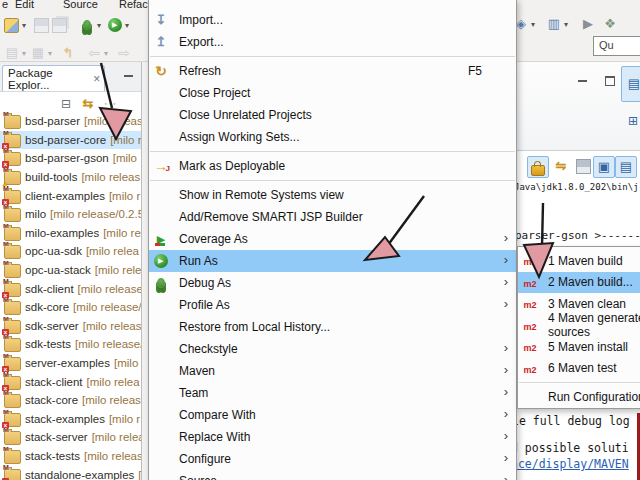 Image resolution: width=640 pixels, height=480 pixels. Describe the element at coordinates (70, 288) in the screenshot. I see `tree-item-sdk-client: M×sdk-client[milo release` at that location.